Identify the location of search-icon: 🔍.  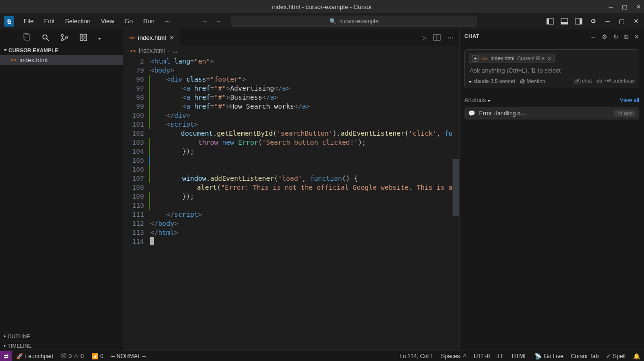
(333, 21).